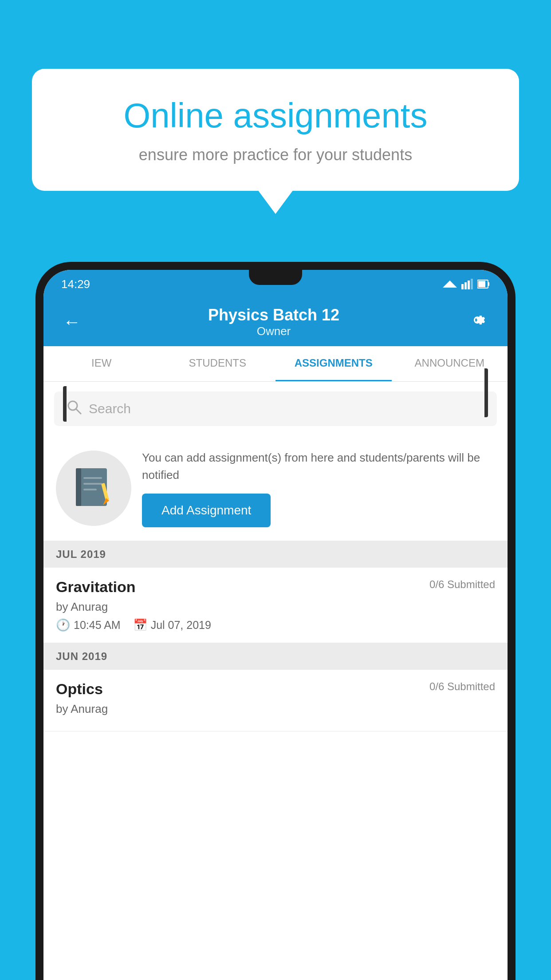 The image size is (551, 980). I want to click on assignment-by-optics: by Anurag, so click(276, 709).